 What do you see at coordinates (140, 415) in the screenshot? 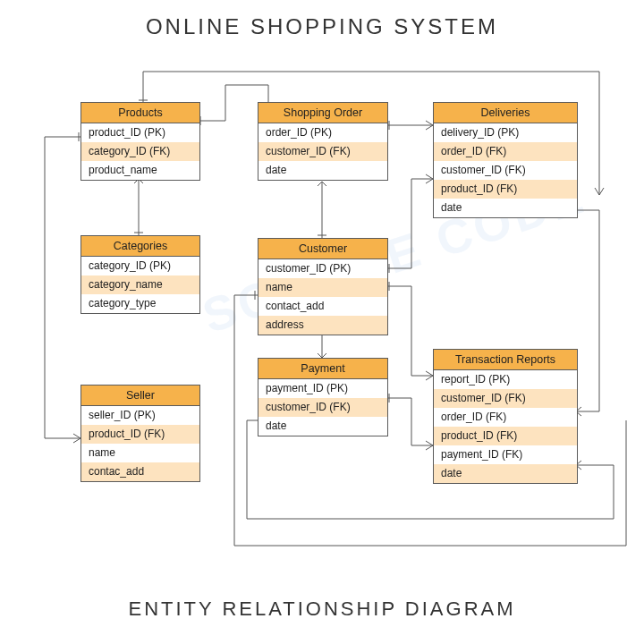
I see `field: seller_ID (PK)` at bounding box center [140, 415].